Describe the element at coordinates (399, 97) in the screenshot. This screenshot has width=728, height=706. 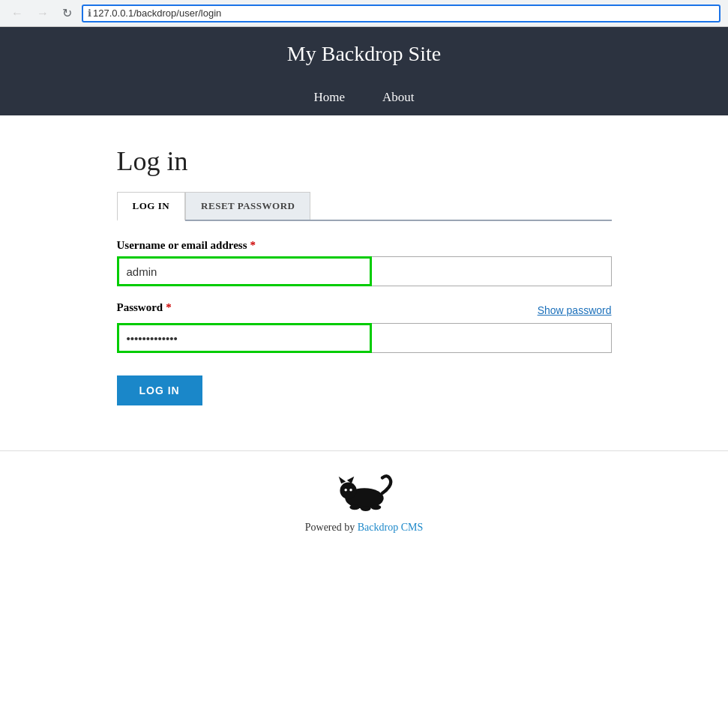
I see `nav-about: About` at that location.